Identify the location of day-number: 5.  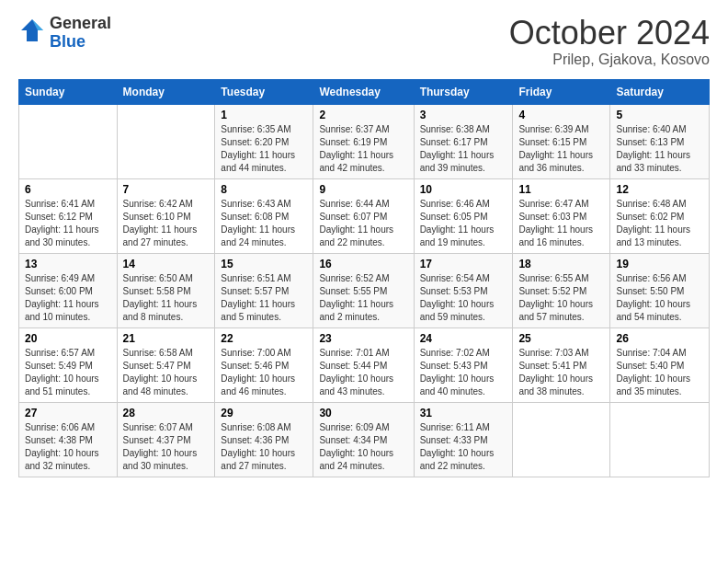
(660, 115).